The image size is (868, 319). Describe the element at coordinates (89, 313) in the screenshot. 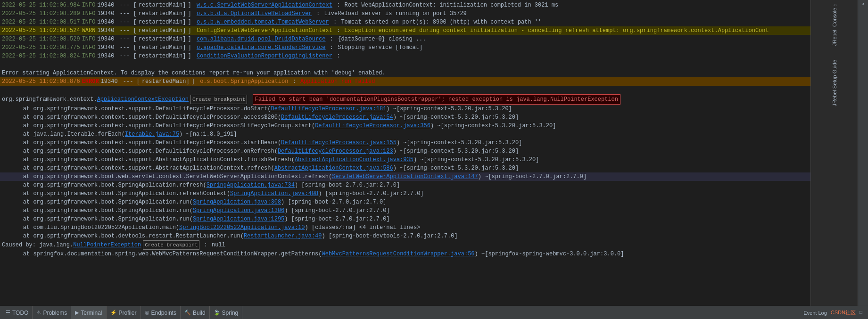

I see `tab-terminal: ▶ Terminal` at that location.